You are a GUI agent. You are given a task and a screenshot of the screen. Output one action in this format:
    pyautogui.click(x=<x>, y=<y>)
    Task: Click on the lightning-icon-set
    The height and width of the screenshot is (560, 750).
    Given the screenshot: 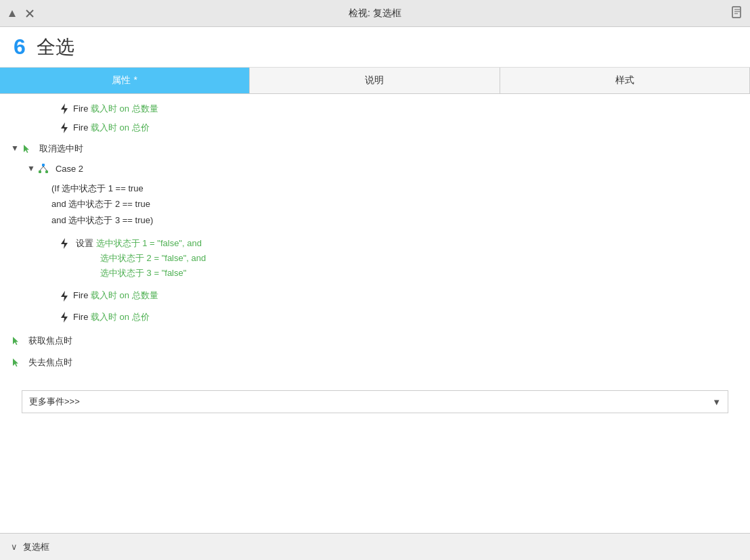 What is the action you would take?
    pyautogui.click(x=64, y=243)
    